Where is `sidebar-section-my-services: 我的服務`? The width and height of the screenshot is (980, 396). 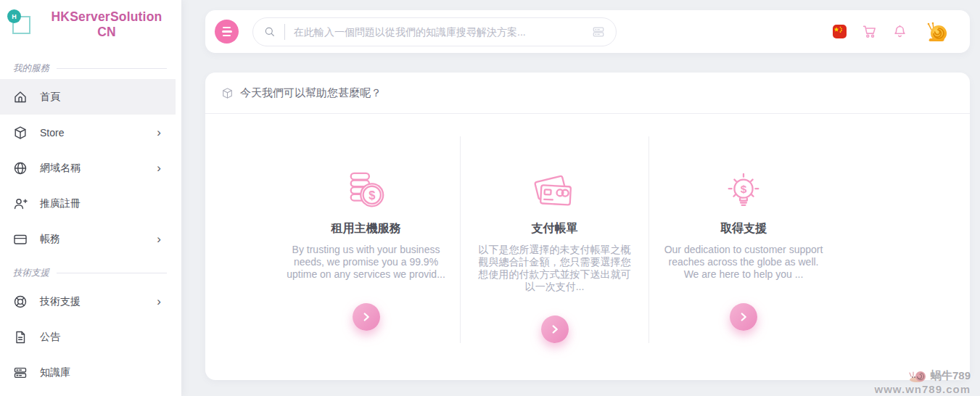 sidebar-section-my-services: 我的服務 is located at coordinates (90, 68).